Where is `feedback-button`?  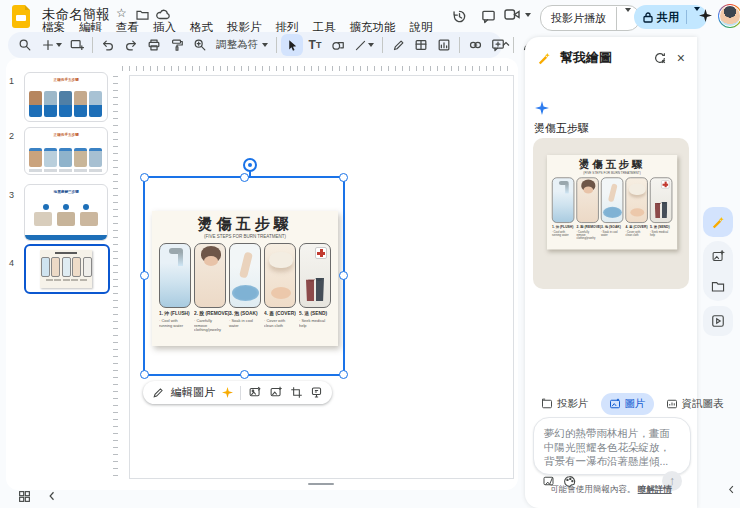 feedback-button is located at coordinates (316, 392).